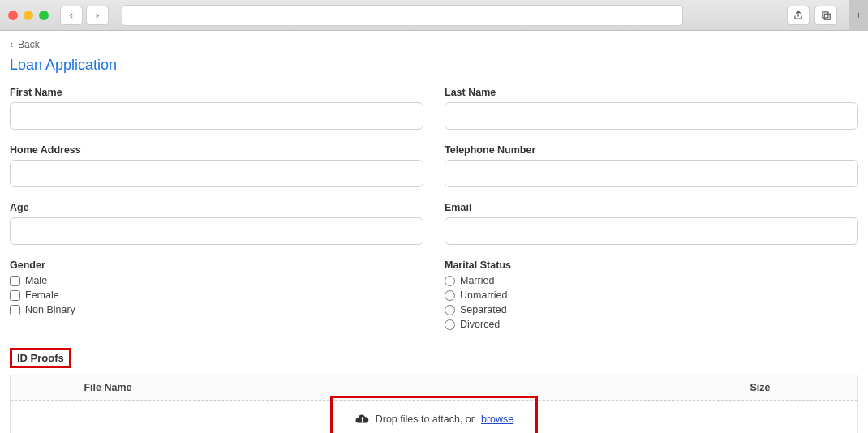 The height and width of the screenshot is (433, 868). Describe the element at coordinates (859, 15) in the screenshot. I see `plus-icon: +` at that location.